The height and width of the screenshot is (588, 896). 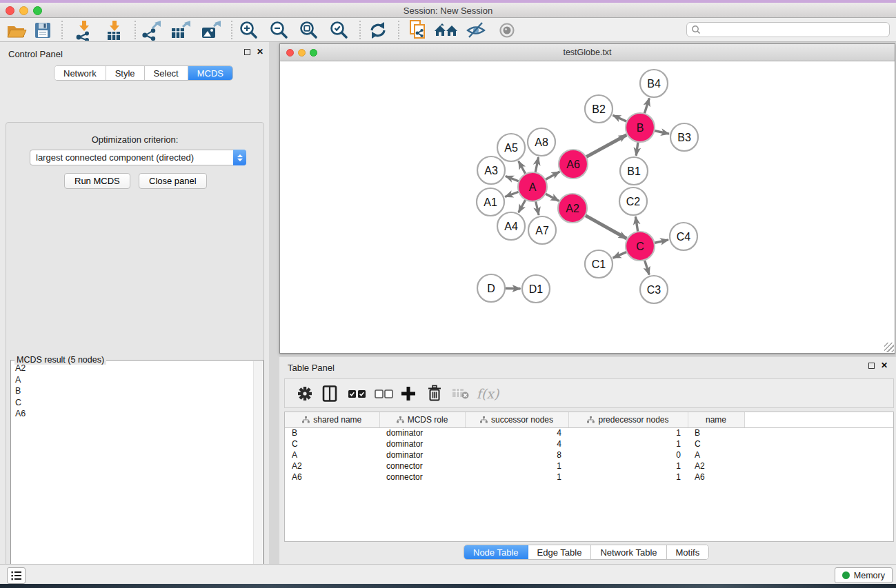 I want to click on graph-node-A5: A5, so click(x=511, y=148).